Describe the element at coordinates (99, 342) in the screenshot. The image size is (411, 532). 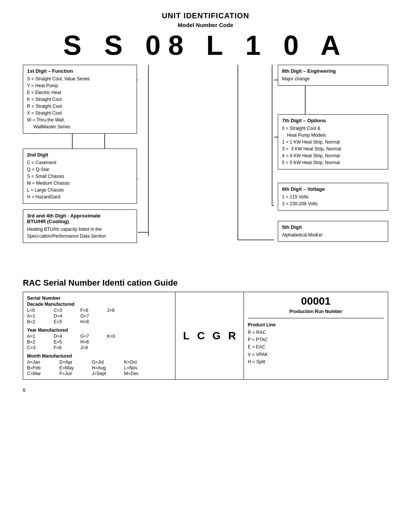
I see `year-grid: A=1D=4G=7K=0 B=2E=5H=8 C=3F=6J=9` at that location.